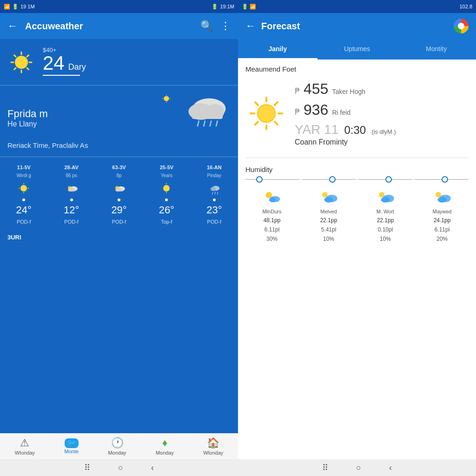 Image resolution: width=476 pixels, height=476 pixels. What do you see at coordinates (357, 26) in the screenshot?
I see `right-top-bar: ← Forecast` at bounding box center [357, 26].